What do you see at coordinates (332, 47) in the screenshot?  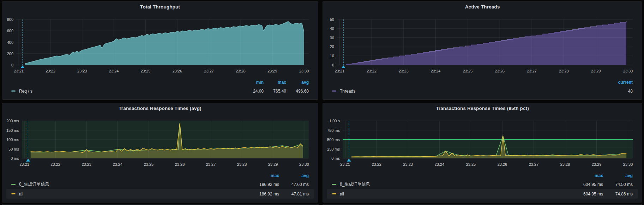 I see `svg-text: 20` at bounding box center [332, 47].